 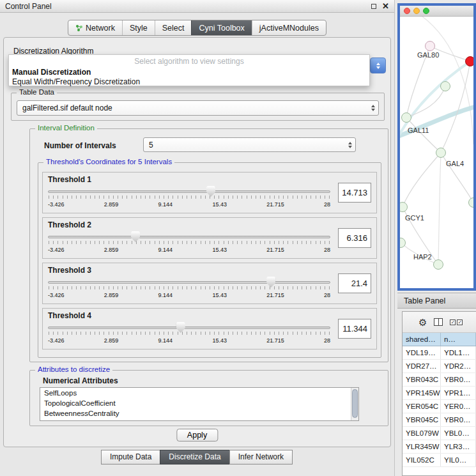 I want to click on table-panel-window: ⚙ ✓ ✓ shared… n… YDL19…YDL1… YDR27…YDR2……, so click(x=439, y=394).